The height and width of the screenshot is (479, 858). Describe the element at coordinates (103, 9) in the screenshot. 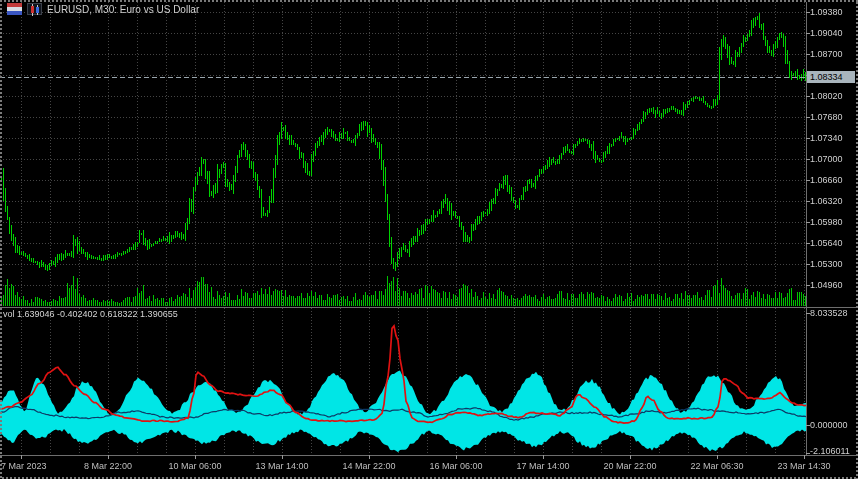

I see `chart-title-bar: EURUSD, M30: Euro vs US Dollar` at that location.